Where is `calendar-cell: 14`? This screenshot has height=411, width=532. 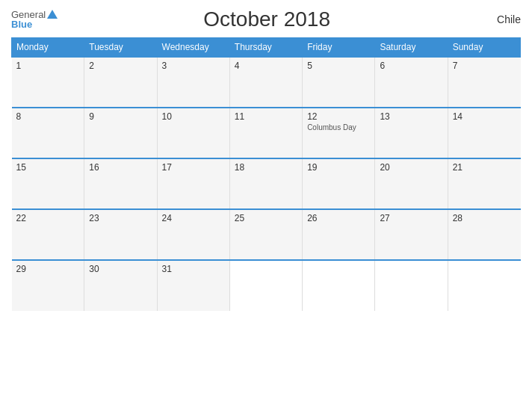
calendar-cell: 14 is located at coordinates (484, 133).